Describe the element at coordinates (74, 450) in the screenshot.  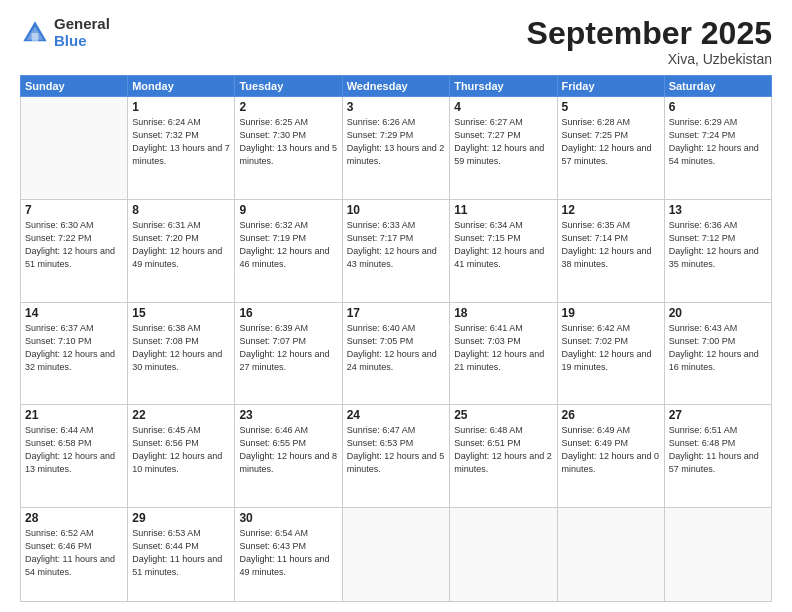
I see `day-info: Sunrise: 6:44 AMSunset: 6:58 PMDaylight:…` at that location.